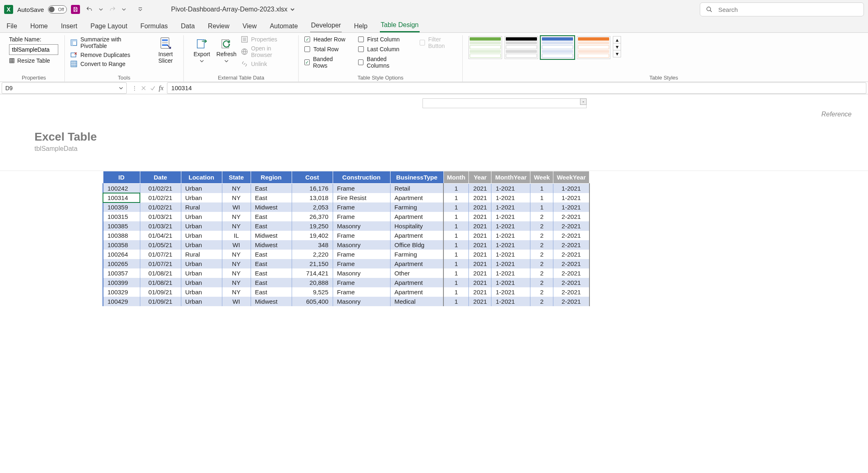  Describe the element at coordinates (30, 10) in the screenshot. I see `autosave-label: AutoSave` at that location.